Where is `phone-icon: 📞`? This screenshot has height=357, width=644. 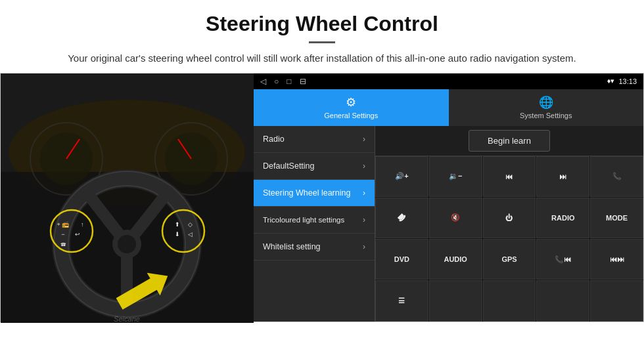
phone-icon: 📞 is located at coordinates (617, 176).